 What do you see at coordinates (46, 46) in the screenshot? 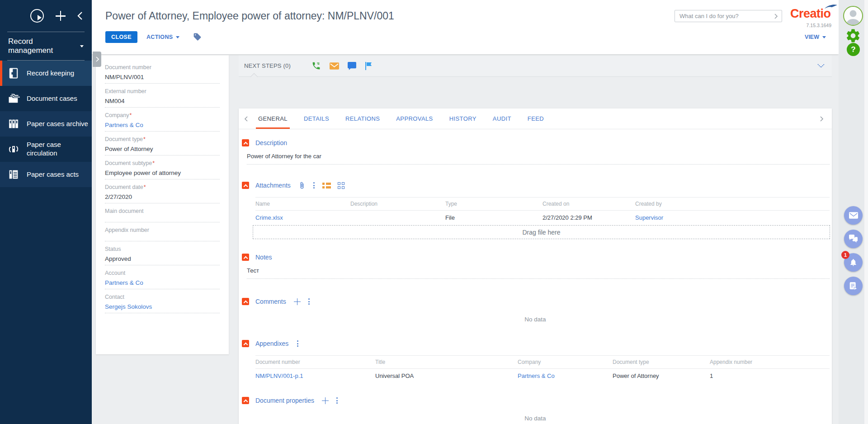
I see `workplace-selector: Record management` at bounding box center [46, 46].